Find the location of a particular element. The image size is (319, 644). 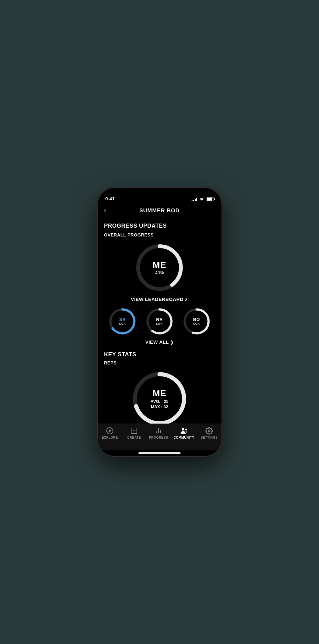

bo-ring-name: BO is located at coordinates (197, 319).